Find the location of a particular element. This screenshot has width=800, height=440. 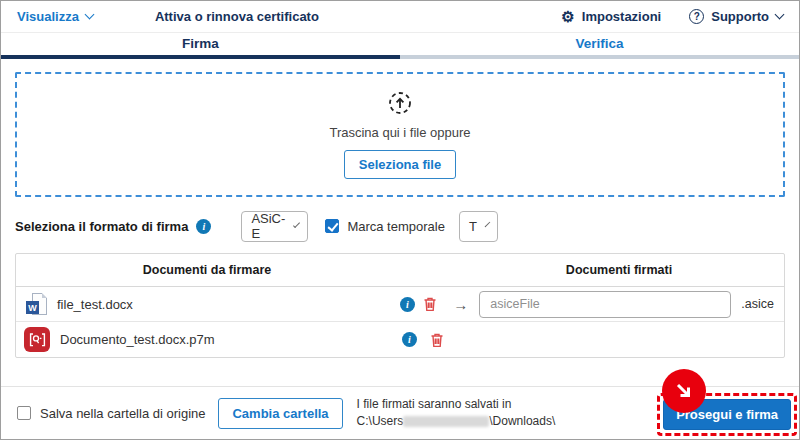

format-label: Seleziona il formato di firma is located at coordinates (102, 226).